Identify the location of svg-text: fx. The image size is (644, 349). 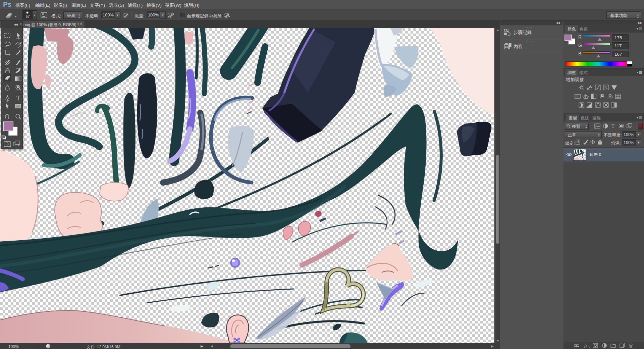
(586, 346).